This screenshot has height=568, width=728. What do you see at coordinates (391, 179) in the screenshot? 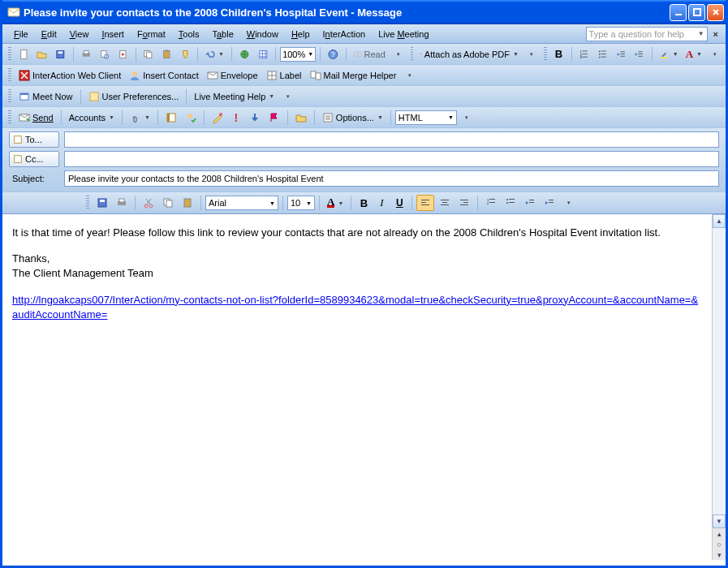
I see `subject-field: Please invite your contacts to the 2008 …` at bounding box center [391, 179].